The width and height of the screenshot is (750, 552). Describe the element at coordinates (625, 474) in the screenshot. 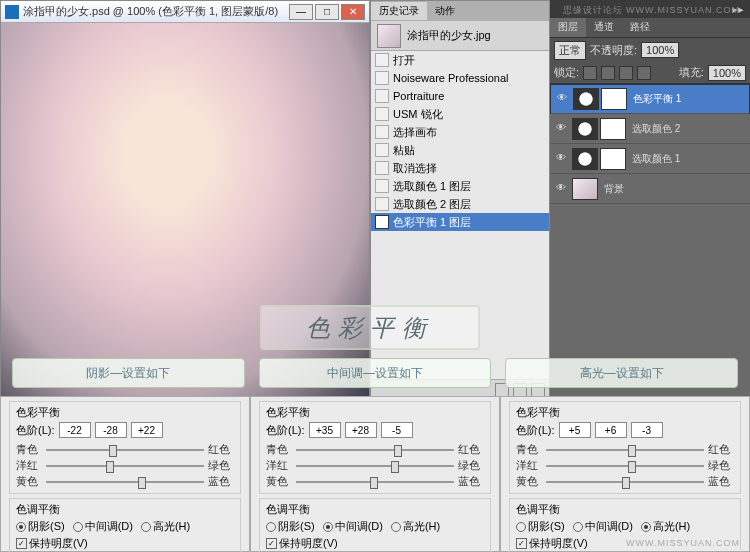

I see `cb-panel-highlight: 色彩平衡 色阶(L): 青色红色 洋红绿色 黄色蓝色 色调平衡 阴影(S) 中间…` at that location.